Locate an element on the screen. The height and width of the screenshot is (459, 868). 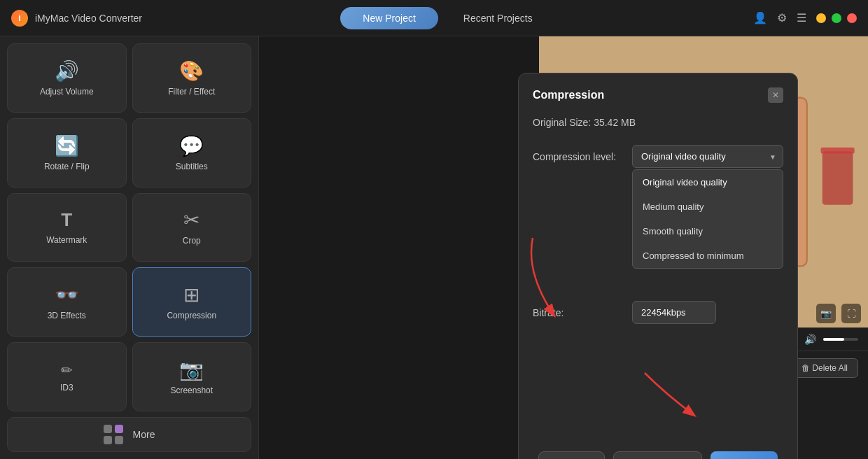
window-controls is located at coordinates (836, 18).